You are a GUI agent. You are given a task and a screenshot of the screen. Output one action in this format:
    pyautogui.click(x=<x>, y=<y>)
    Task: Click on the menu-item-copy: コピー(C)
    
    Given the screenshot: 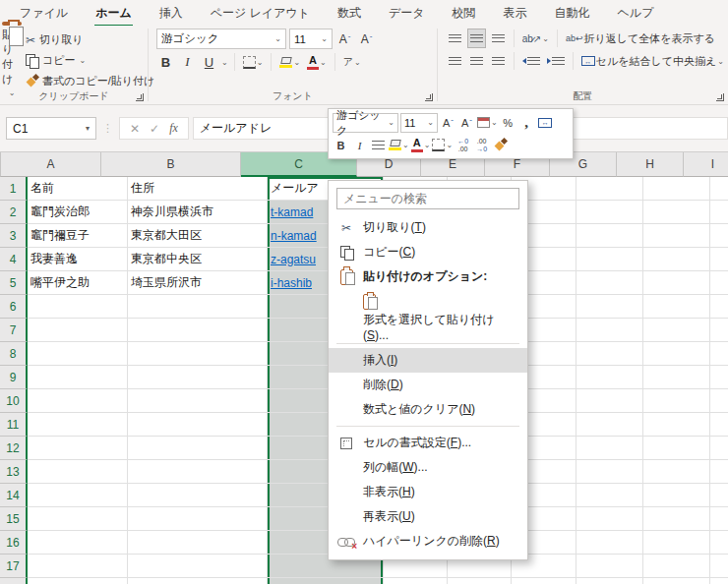 What is the action you would take?
    pyautogui.click(x=428, y=252)
    